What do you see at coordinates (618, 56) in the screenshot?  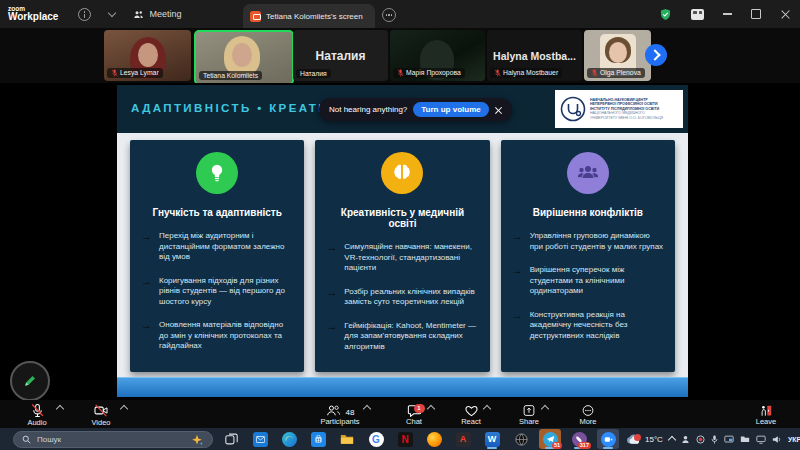 I see `video-tile-olga: Olga Plenova` at bounding box center [618, 56].